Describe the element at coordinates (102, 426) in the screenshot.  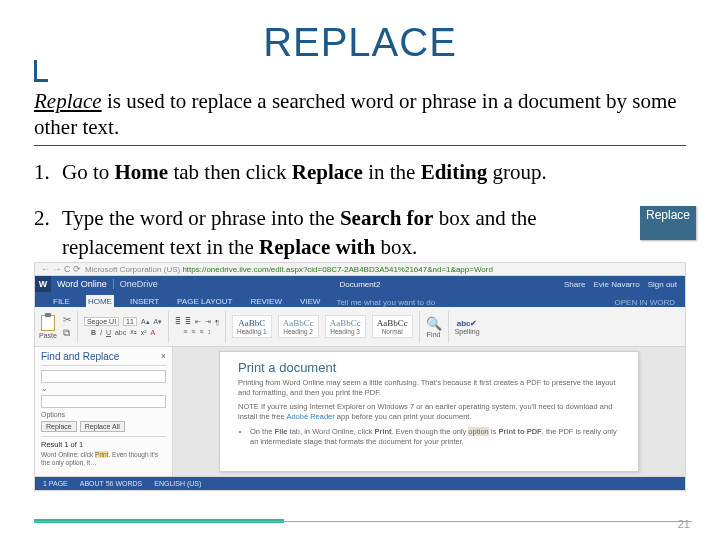
I see `replace-all-button: Replace All` at that location.